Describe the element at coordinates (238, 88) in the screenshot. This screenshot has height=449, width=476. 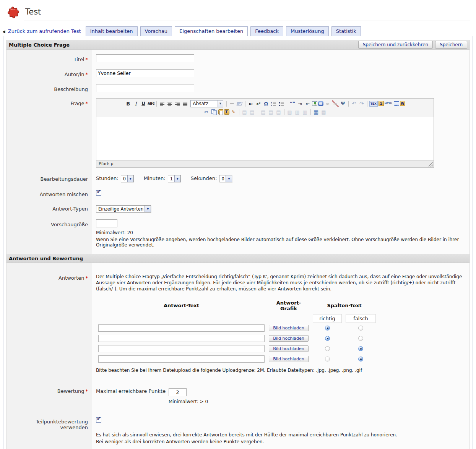
I see `row-beschreibung: Beschreibung` at that location.